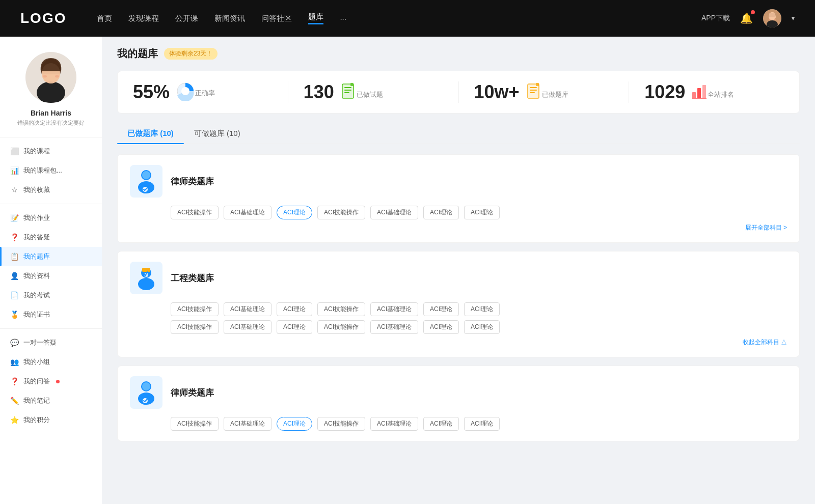 The height and width of the screenshot is (504, 815). I want to click on bank-card-1-expand: 展开全部科目 >, so click(458, 228).